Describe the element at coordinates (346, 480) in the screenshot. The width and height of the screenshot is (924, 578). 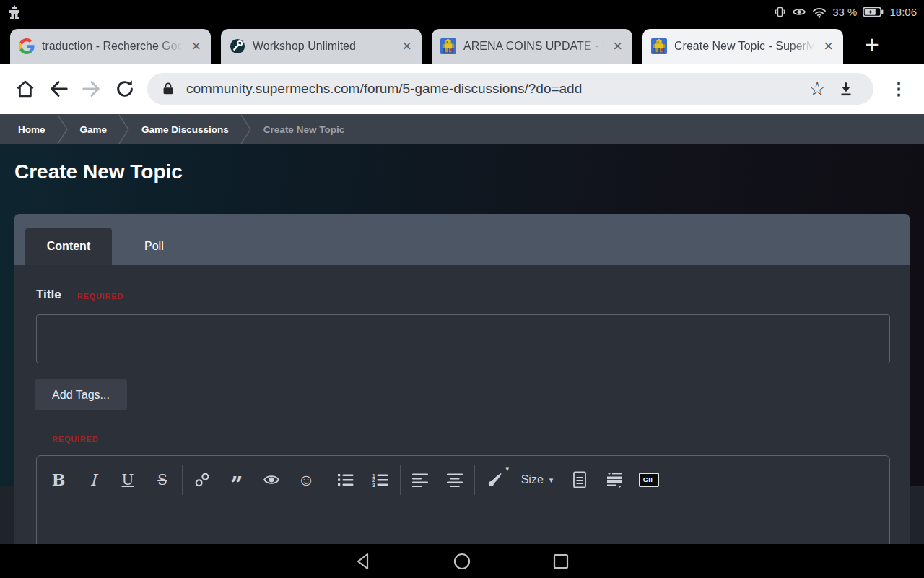
I see `bullet-list-icon` at that location.